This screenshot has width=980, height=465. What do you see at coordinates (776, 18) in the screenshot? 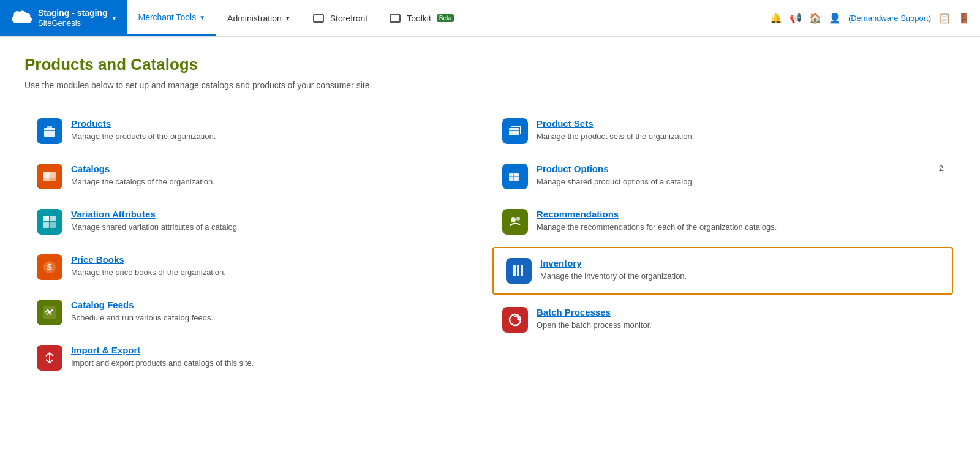
I see `bell-icon: 🔔` at bounding box center [776, 18].